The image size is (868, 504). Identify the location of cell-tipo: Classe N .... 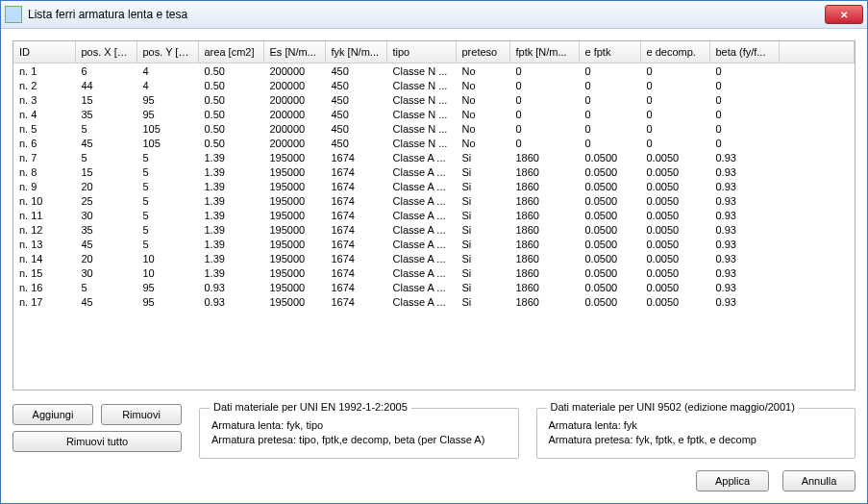
(421, 85).